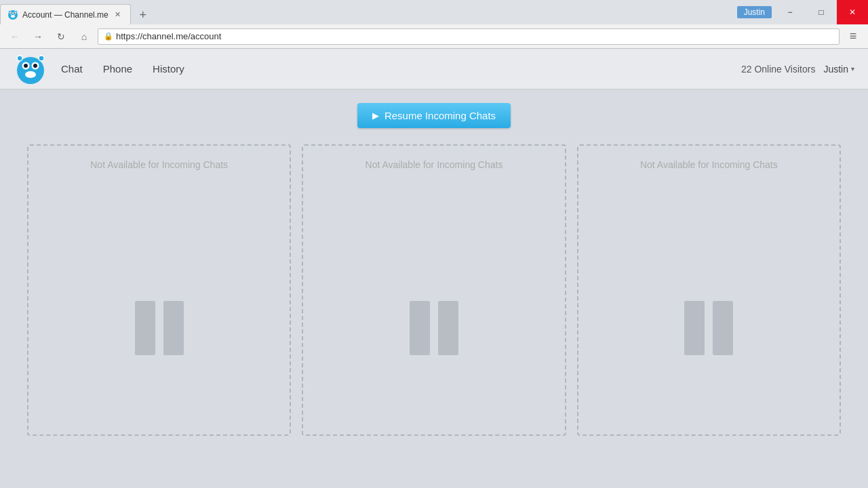 The width and height of the screenshot is (868, 488). I want to click on url-text: https://channel.me/account, so click(168, 37).